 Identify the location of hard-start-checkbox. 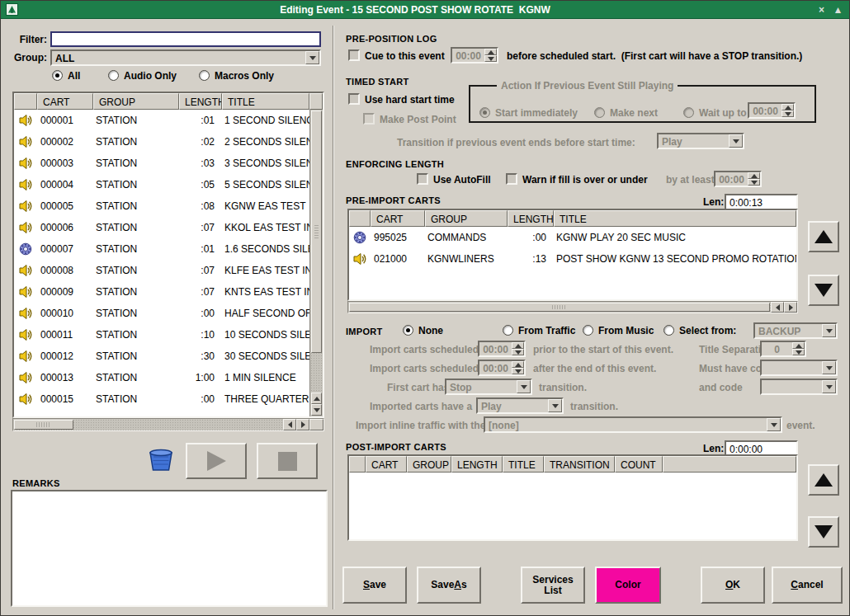
(354, 99).